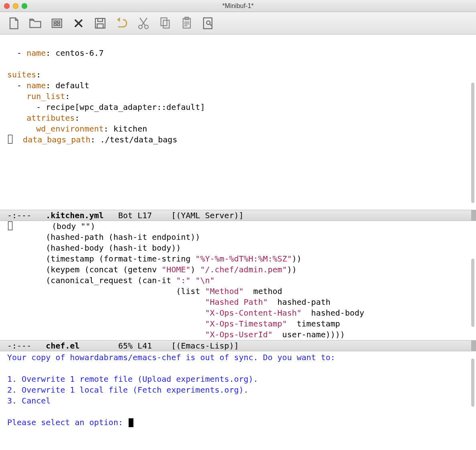 The image size is (476, 450). Describe the element at coordinates (238, 6) in the screenshot. I see `titlebar: *Minibuf-1*` at that location.